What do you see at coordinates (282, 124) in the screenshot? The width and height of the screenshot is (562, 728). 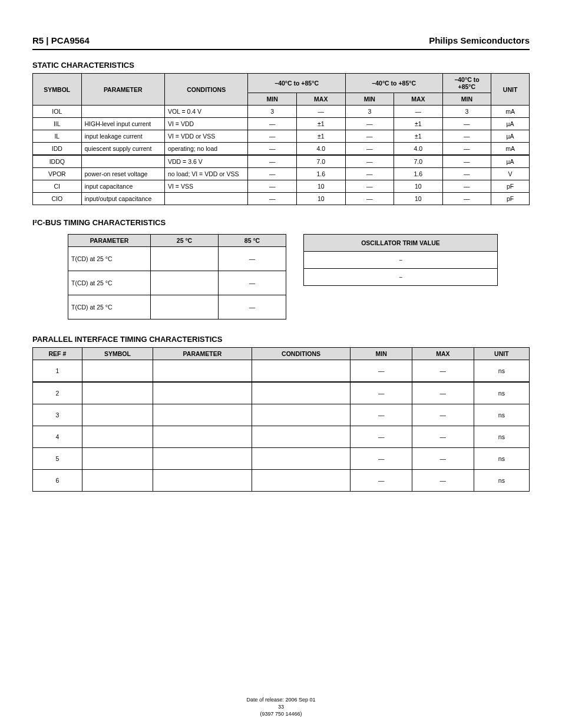 I see `table-row: IILHIGH-level input currentVI = VDD—±1—±…` at bounding box center [282, 124].